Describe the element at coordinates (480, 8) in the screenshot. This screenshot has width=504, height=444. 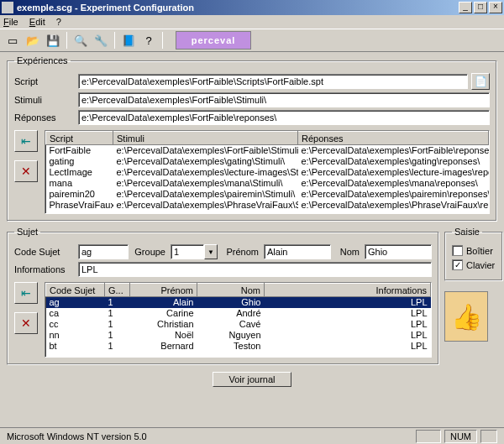
I see `maximize-button: □` at that location.